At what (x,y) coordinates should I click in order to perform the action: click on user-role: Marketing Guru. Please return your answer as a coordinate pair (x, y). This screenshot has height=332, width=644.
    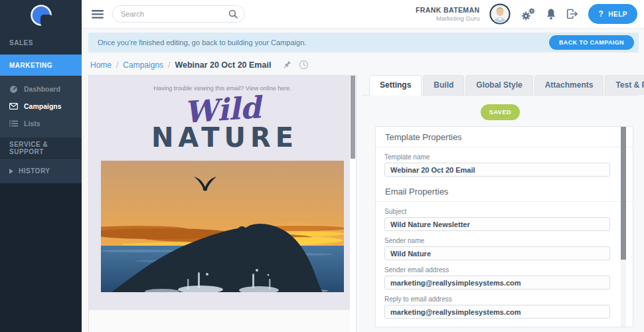
    Looking at the image, I should click on (447, 19).